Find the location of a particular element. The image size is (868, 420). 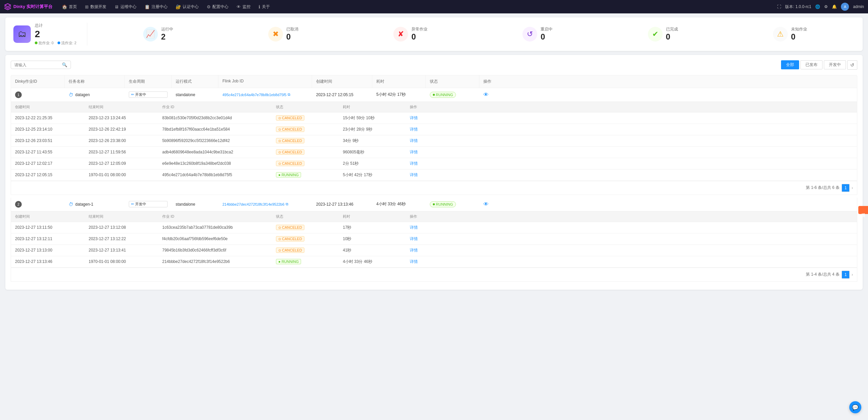

sub-1-5-job-id: e6e9e48e13c260b8f19a348bef2dc038 is located at coordinates (215, 163).